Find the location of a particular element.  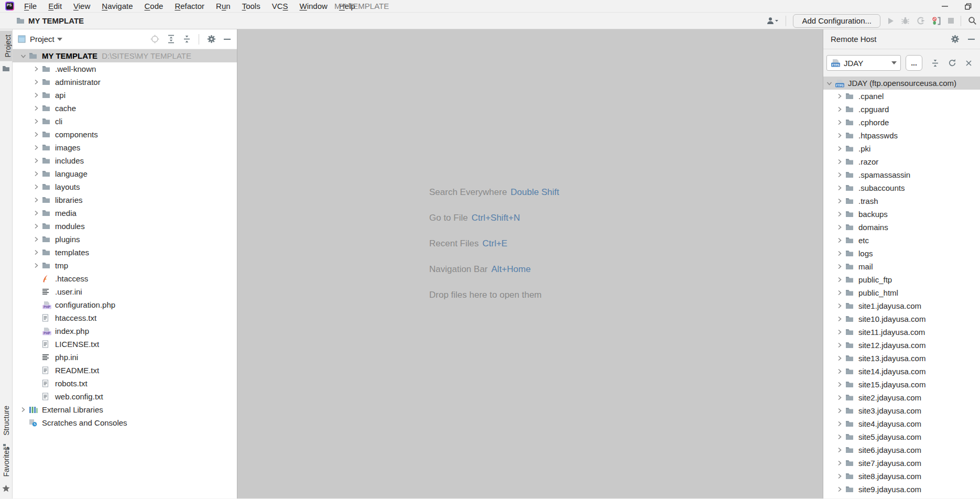

remote-tree-row: site8.jdayusa.com is located at coordinates (901, 476).